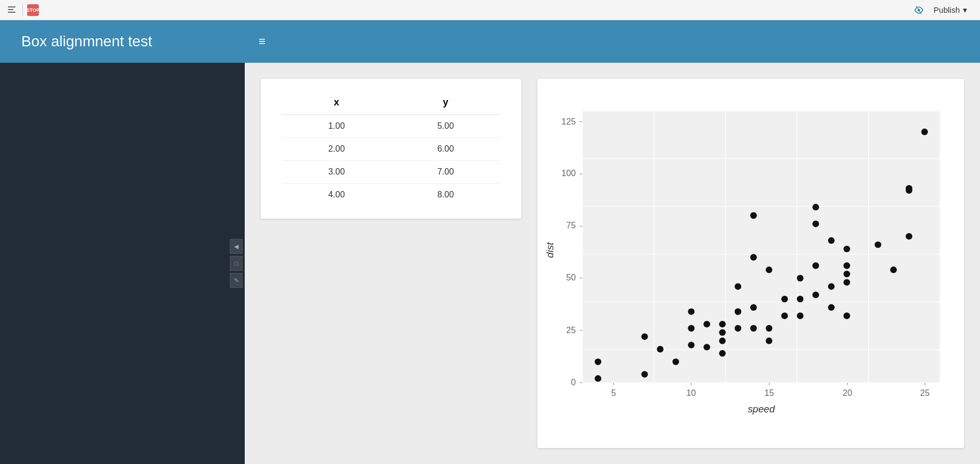 This screenshot has width=980, height=464. What do you see at coordinates (391, 149) in the screenshot?
I see `table-row: 2.006.00` at bounding box center [391, 149].